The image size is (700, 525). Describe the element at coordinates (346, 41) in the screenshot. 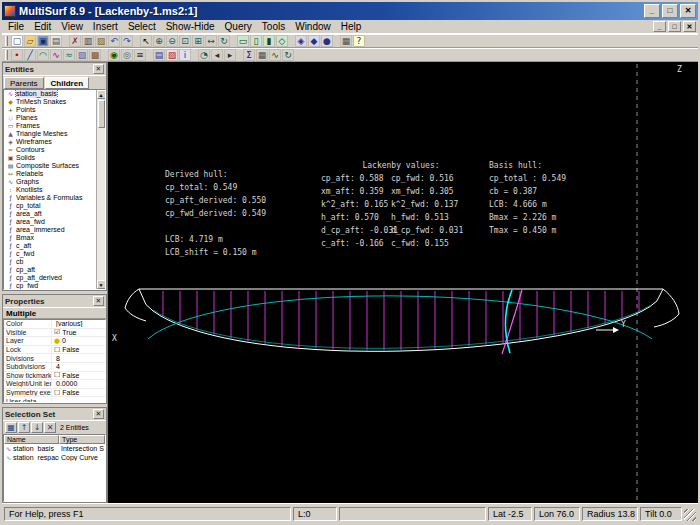

I see `grid-icon: ▦` at that location.